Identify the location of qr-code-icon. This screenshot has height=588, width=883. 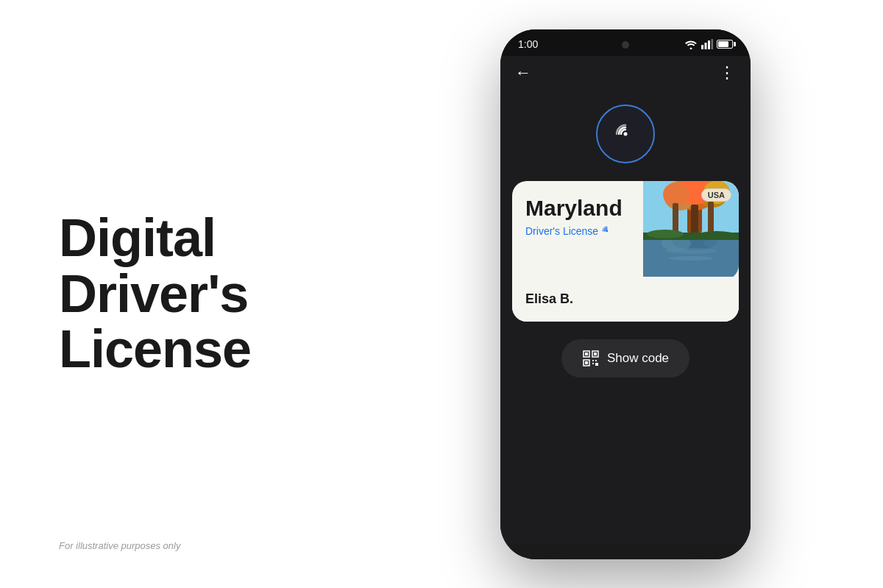
(591, 358).